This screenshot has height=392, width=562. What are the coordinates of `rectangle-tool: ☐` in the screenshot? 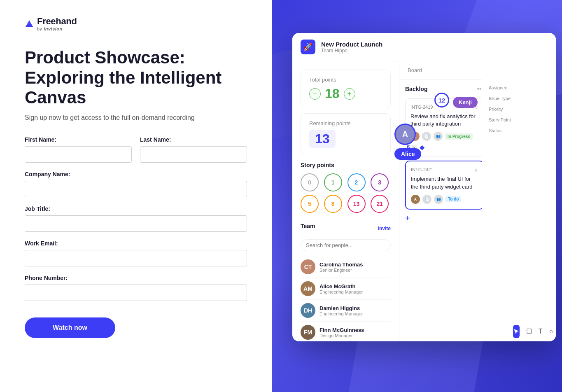 It's located at (529, 331).